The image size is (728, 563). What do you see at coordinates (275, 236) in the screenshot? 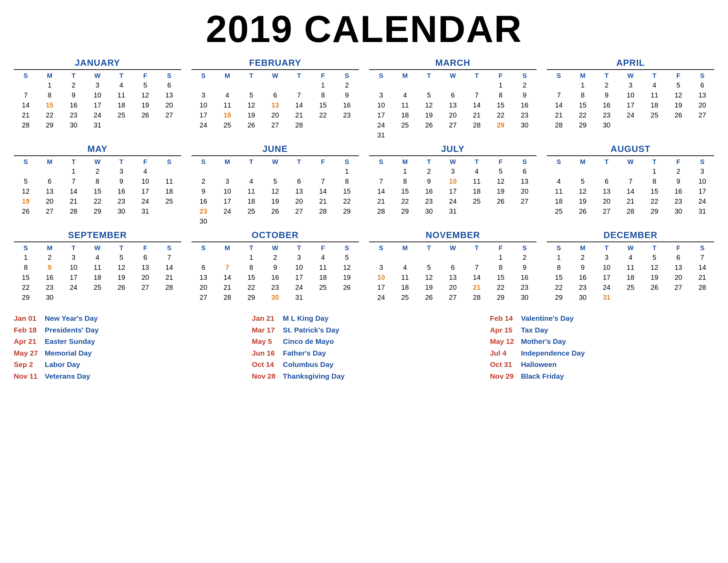
I see `month-title: OCTOBER` at bounding box center [275, 236].